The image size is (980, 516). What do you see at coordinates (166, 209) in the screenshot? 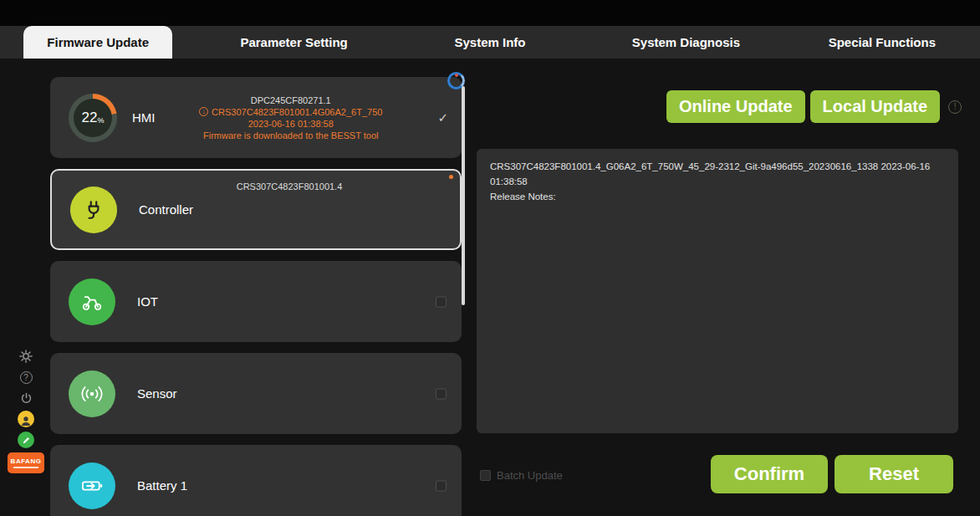
I see `device-name: Controller` at bounding box center [166, 209].